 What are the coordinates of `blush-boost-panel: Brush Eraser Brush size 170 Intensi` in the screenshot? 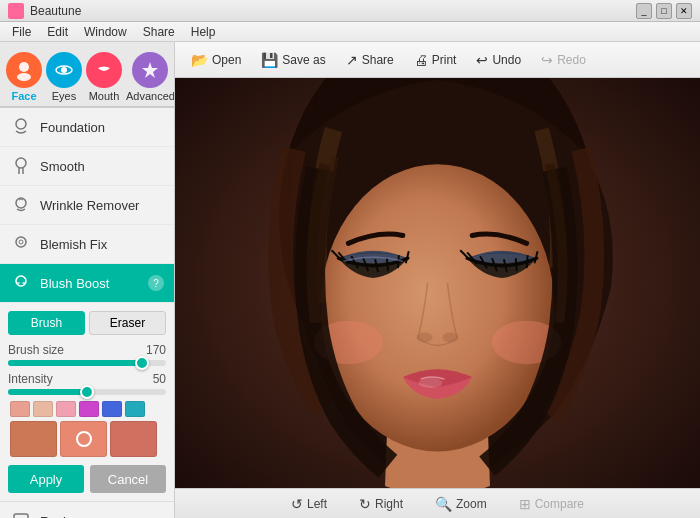 It's located at (87, 402).